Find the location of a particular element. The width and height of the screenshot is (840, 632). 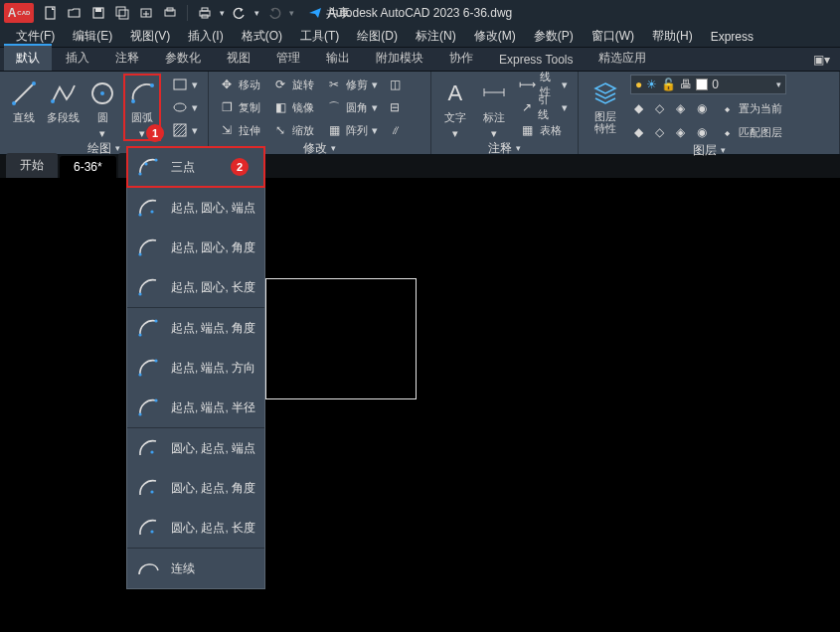

erase-icon: ◫ is located at coordinates (396, 84).